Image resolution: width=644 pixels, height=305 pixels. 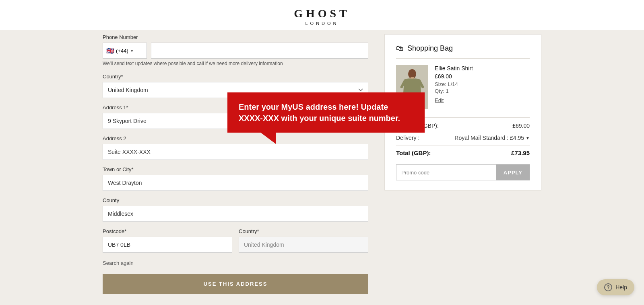 I want to click on bag-icon: 🛍, so click(x=400, y=48).